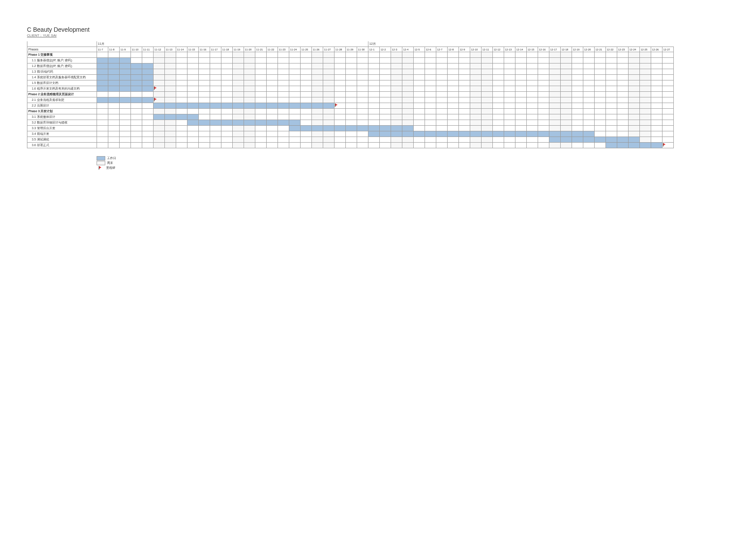  I want to click on date-header: 11-7, so click(103, 50).